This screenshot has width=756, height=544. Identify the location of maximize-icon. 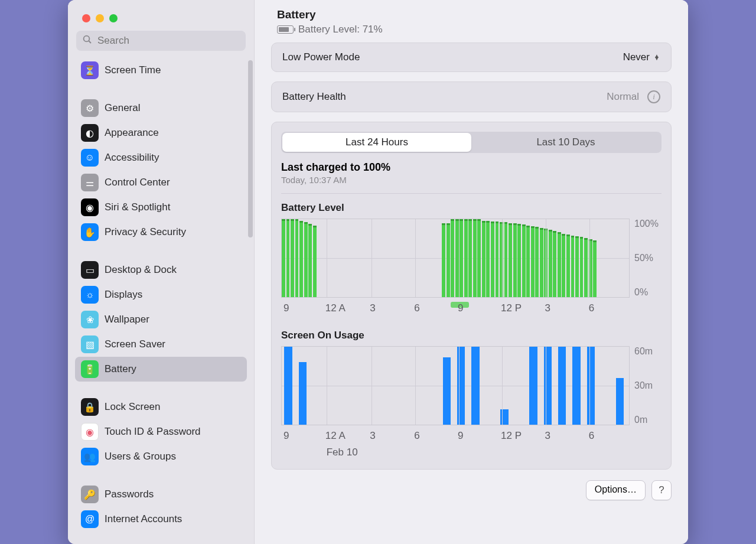
(113, 18).